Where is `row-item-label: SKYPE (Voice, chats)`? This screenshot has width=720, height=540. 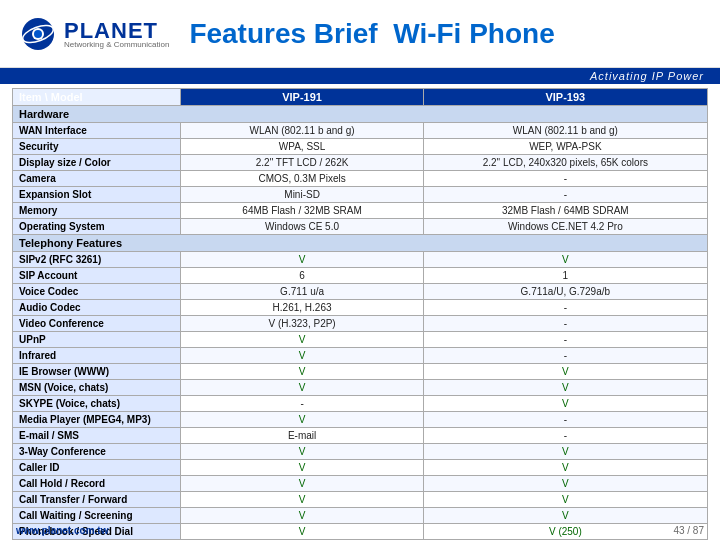
row-item-label: SKYPE (Voice, chats) is located at coordinates (97, 404).